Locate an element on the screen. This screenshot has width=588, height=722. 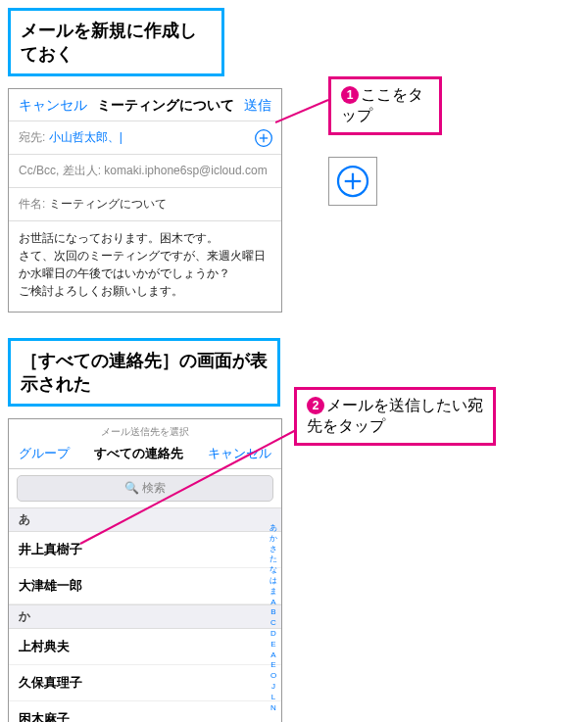
subject-label: 件名: is located at coordinates (31, 204).